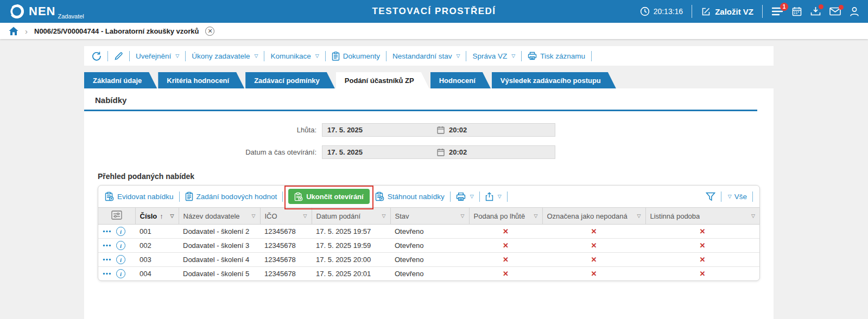 This screenshot has height=319, width=868. I want to click on ukoncit-otevirani-button: Ukončit otevírání, so click(329, 196).